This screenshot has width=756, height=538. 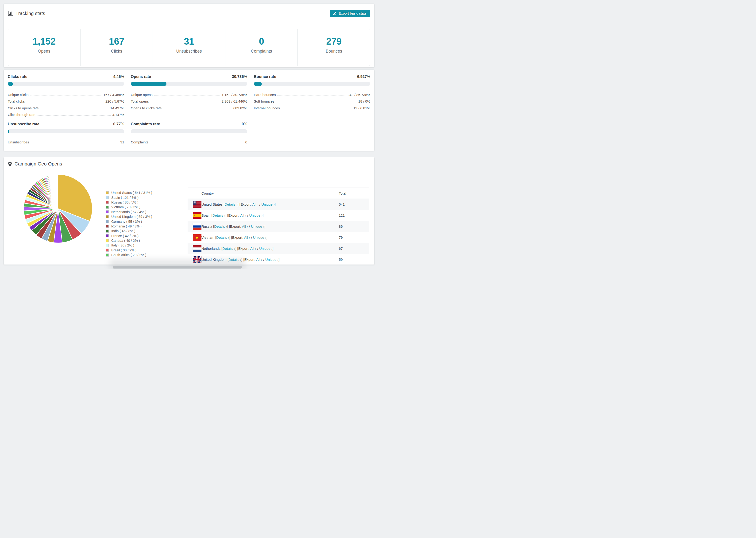 I want to click on legend-label: Germany ( 55 / 3% ), so click(x=127, y=222).